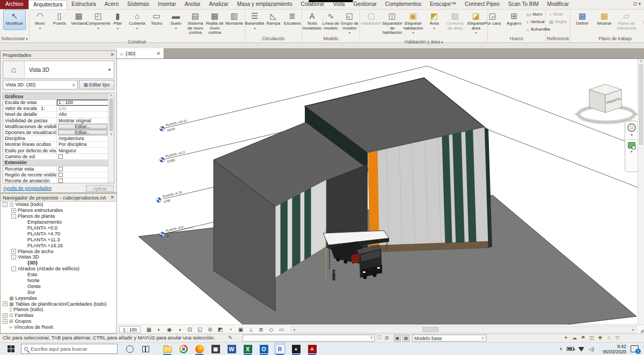 The height and width of the screenshot is (355, 644). I want to click on wifi-icon, so click(581, 349).